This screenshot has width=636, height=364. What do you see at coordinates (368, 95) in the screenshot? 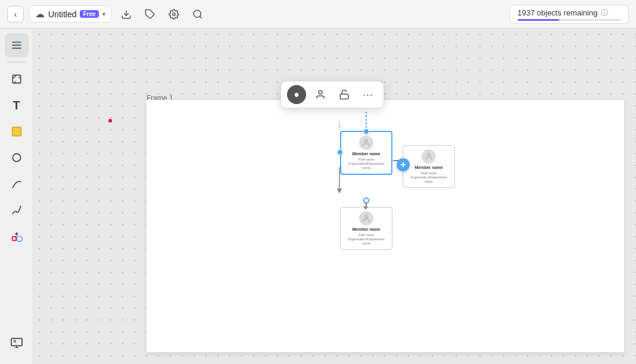
I see `more-button: ···` at bounding box center [368, 95].